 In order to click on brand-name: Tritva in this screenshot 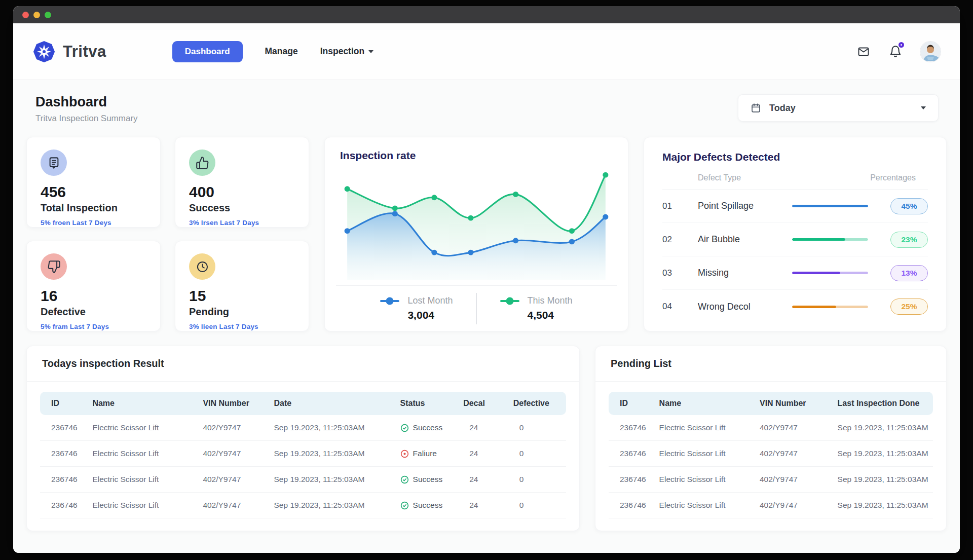, I will do `click(85, 52)`.